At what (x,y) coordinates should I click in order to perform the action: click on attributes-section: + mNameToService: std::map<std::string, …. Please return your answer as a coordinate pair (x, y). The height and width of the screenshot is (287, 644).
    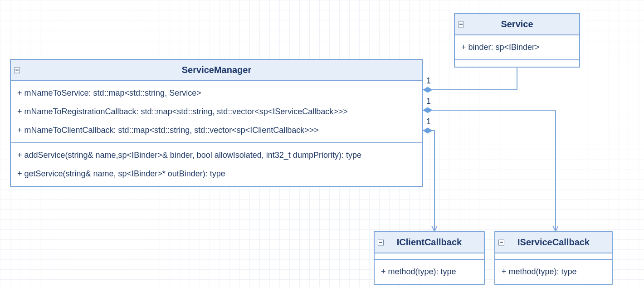
    Looking at the image, I should click on (217, 112).